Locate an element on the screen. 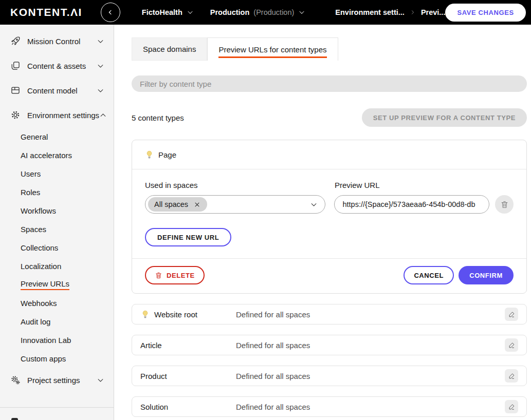 The image size is (531, 420). sidebar-item-users: Users is located at coordinates (57, 174).